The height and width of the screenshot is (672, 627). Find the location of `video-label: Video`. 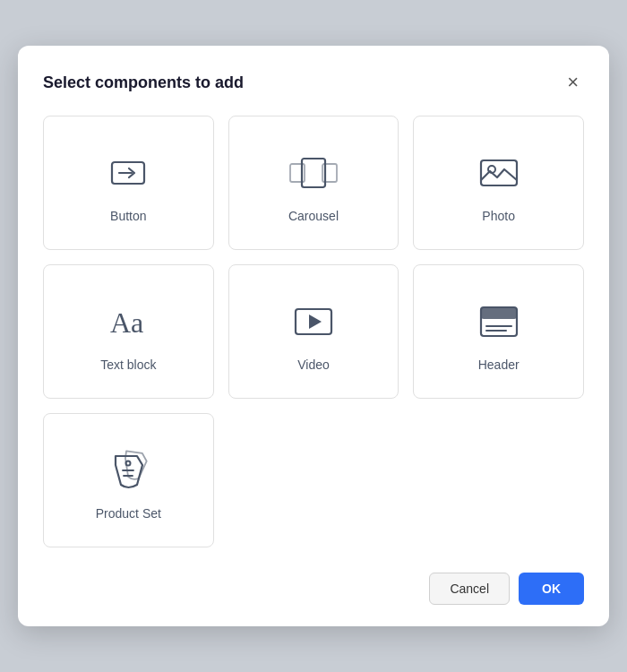

video-label: Video is located at coordinates (314, 365).